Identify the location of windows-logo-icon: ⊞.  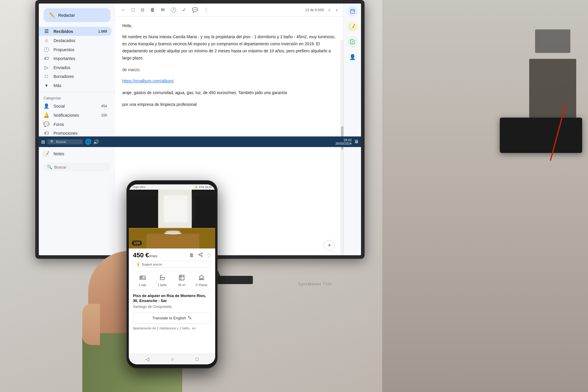
(43, 142).